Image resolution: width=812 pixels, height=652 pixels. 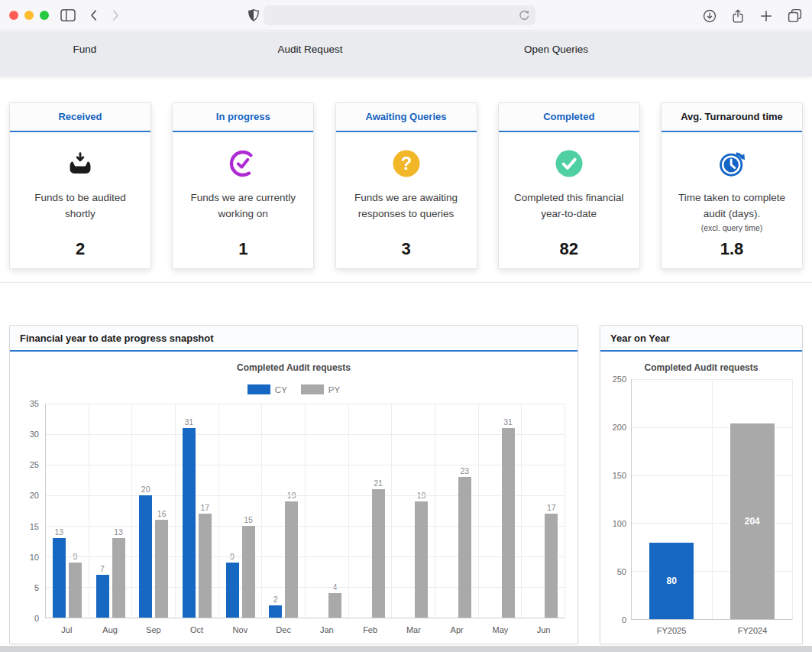 What do you see at coordinates (118, 532) in the screenshot?
I see `bar-value-label: 13` at bounding box center [118, 532].